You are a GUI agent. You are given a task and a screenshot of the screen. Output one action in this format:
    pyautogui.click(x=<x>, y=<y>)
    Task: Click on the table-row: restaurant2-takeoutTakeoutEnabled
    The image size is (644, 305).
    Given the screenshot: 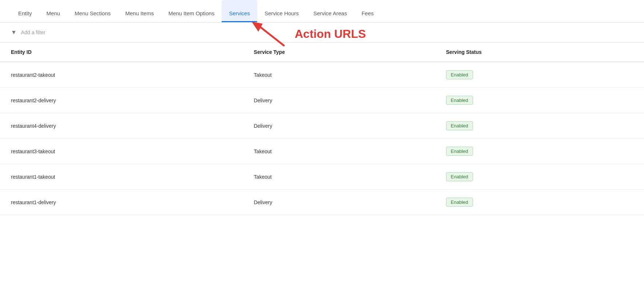 What is the action you would take?
    pyautogui.click(x=322, y=75)
    